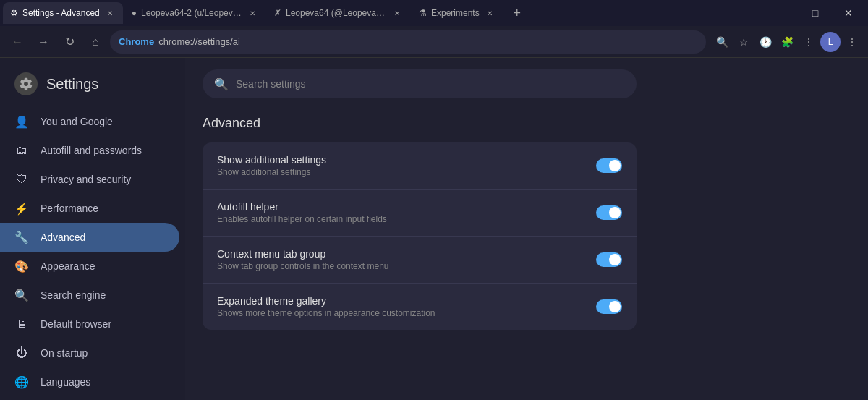 The image size is (868, 400). Describe the element at coordinates (63, 13) in the screenshot. I see `tab-settings-tab: ⚙ Settings - Advanced ✕` at that location.